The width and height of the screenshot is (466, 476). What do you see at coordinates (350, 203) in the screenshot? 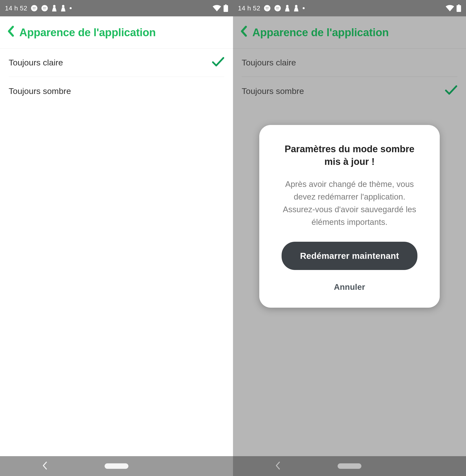
I see `dialog-body: Après avoir changé de thème, vous devez …` at bounding box center [350, 203].